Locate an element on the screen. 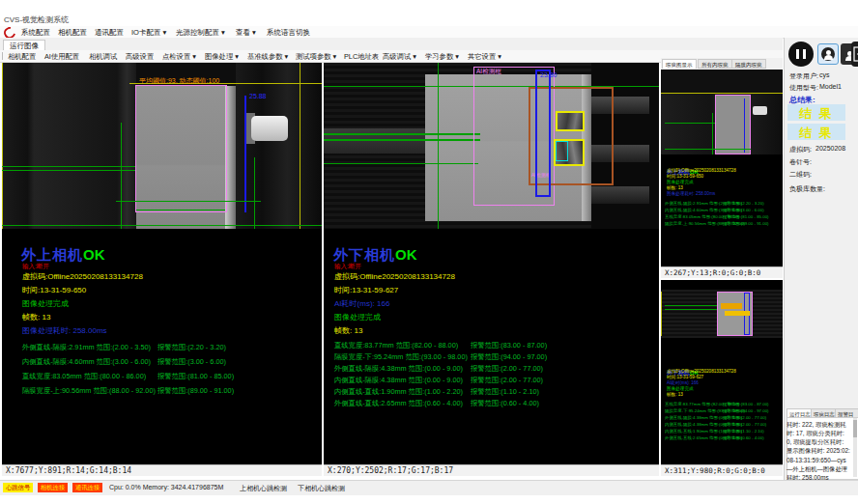 The height and width of the screenshot is (504, 858). left-measure-3: 隔膜宽度-上:90.56mm 范围:(88.00 - 92.00) is located at coordinates (89, 391).